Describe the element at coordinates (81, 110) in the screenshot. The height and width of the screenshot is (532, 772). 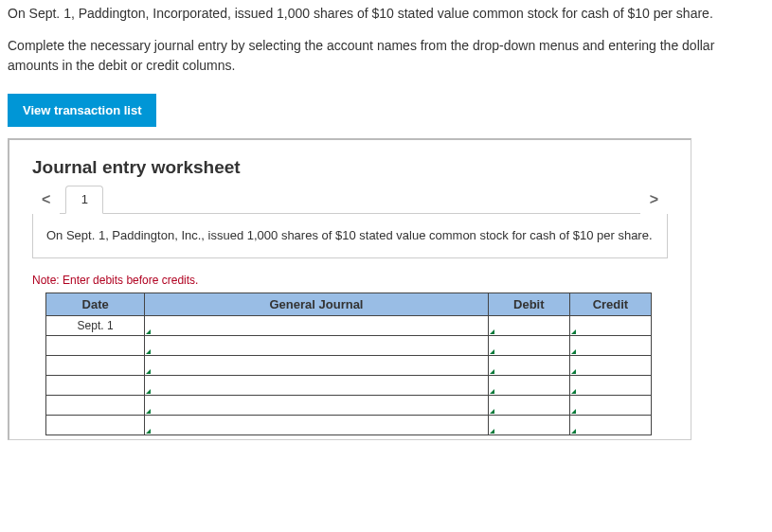
I see `view-transaction-list-button: View transaction list` at that location.